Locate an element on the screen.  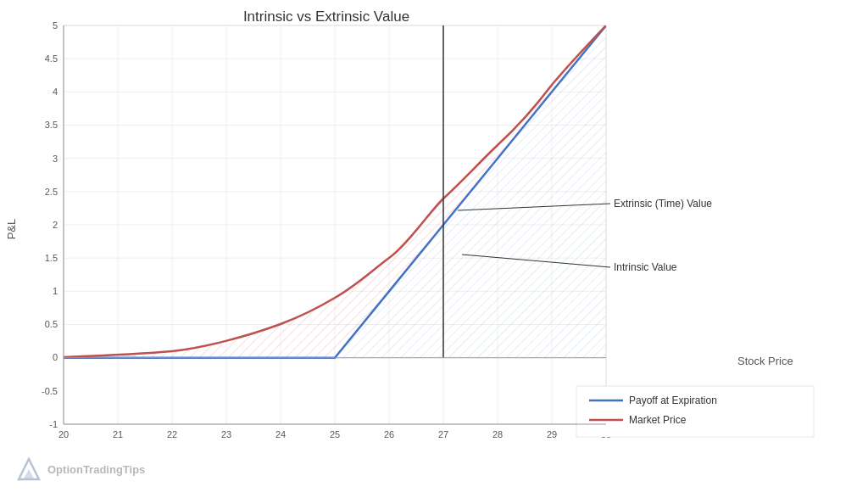
chart-title: Intrinsic vs Extrinsic Value is located at coordinates (326, 17).